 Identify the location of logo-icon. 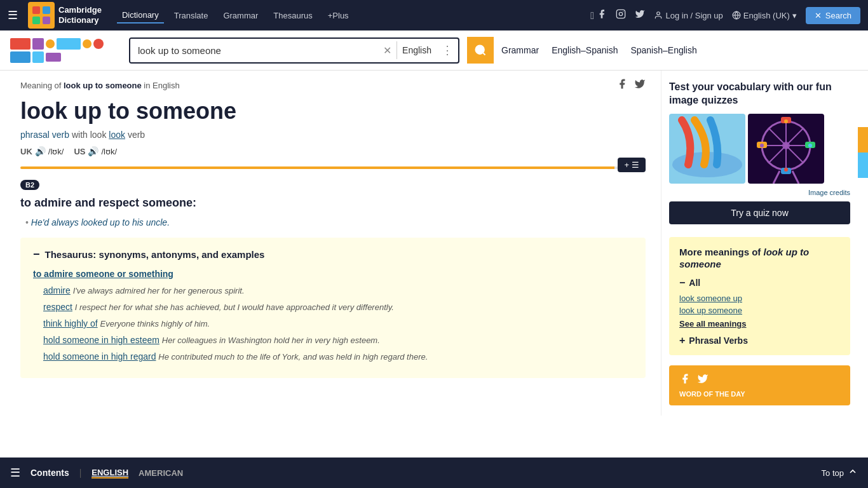
(41, 15).